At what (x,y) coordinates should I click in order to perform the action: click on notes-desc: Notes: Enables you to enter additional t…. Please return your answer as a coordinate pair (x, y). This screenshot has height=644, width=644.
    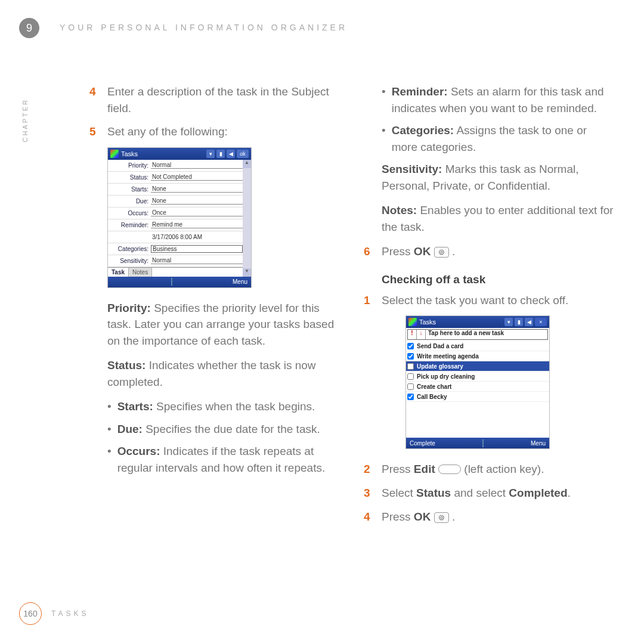
    Looking at the image, I should click on (498, 218).